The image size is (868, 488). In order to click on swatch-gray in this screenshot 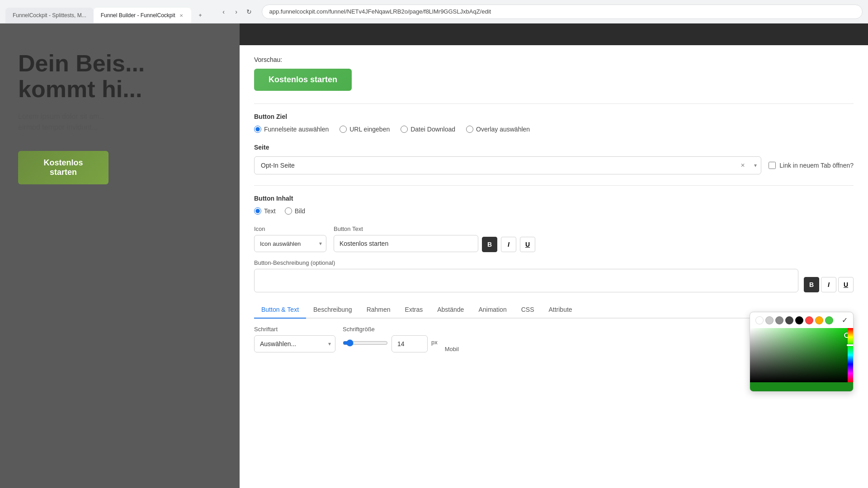, I will do `click(779, 320)`.